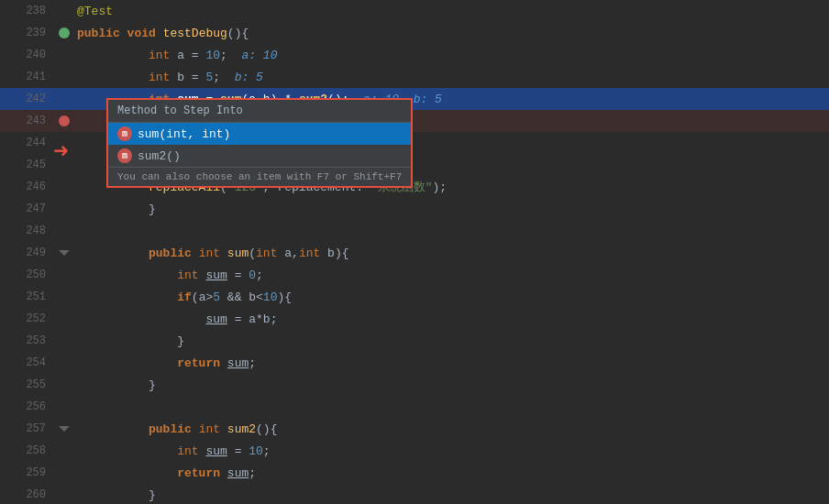  What do you see at coordinates (414, 11) in the screenshot?
I see `line-238: 238 @Test` at bounding box center [414, 11].